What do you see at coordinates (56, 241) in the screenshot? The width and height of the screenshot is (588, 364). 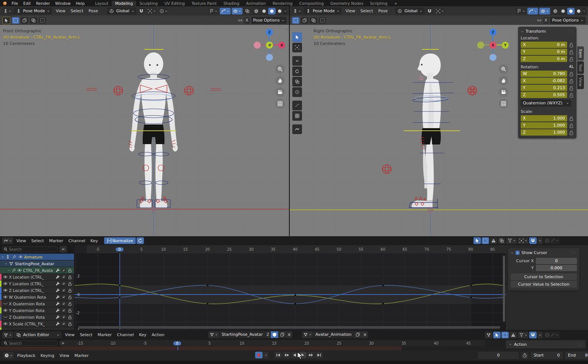 I see `graph-menu-item: Marker` at bounding box center [56, 241].